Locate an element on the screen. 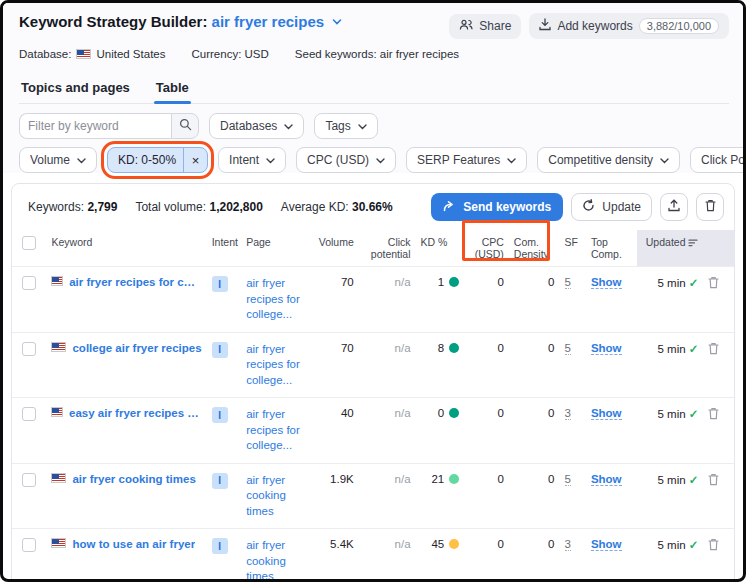  us-flag-icon is located at coordinates (57, 412).